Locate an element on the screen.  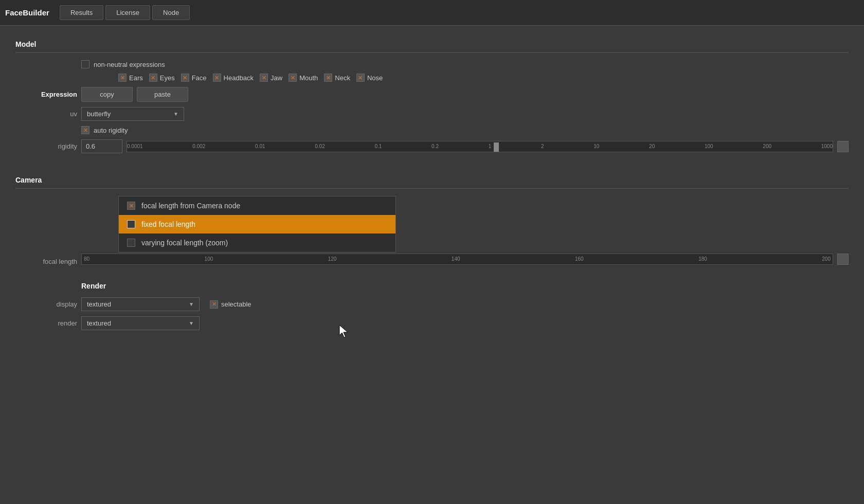
varying-focal-length-label: varying focal length (zoom) is located at coordinates (185, 243).